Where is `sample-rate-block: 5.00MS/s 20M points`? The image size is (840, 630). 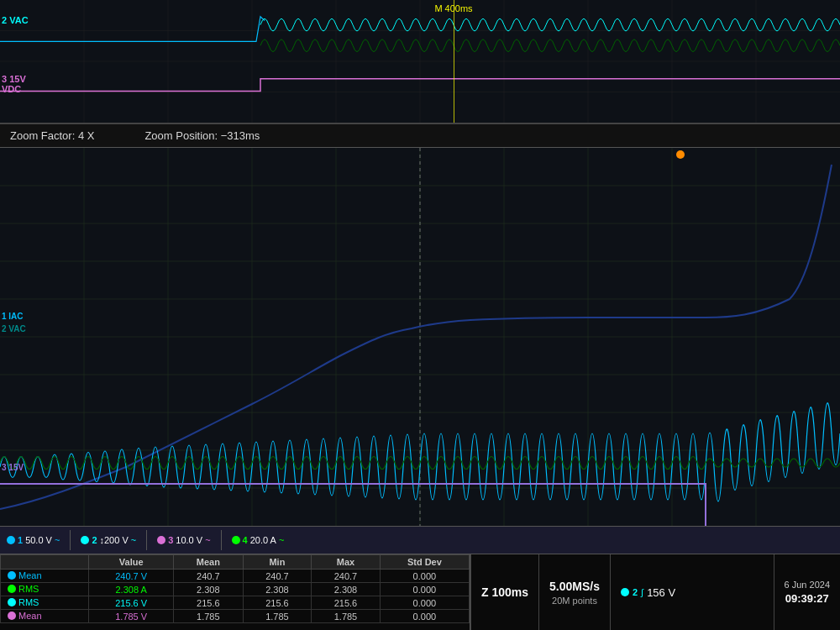 sample-rate-block: 5.00MS/s 20M points is located at coordinates (575, 592).